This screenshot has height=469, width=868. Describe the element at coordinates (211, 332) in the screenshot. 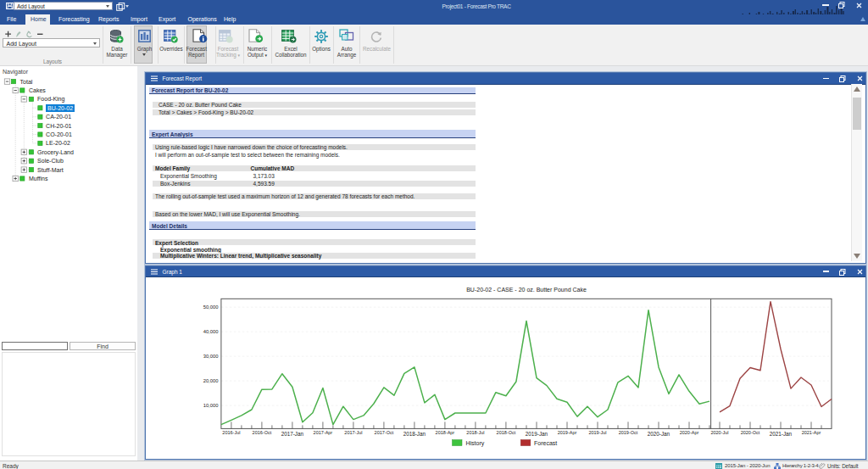

I see `svg-text: 40,000` at that location.